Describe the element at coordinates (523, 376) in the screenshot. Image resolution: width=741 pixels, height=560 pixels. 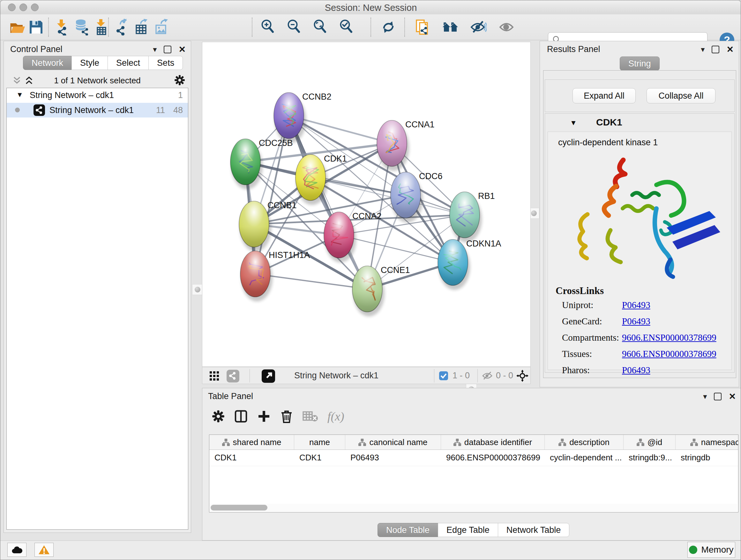
I see `pan-crosshair-icon` at that location.